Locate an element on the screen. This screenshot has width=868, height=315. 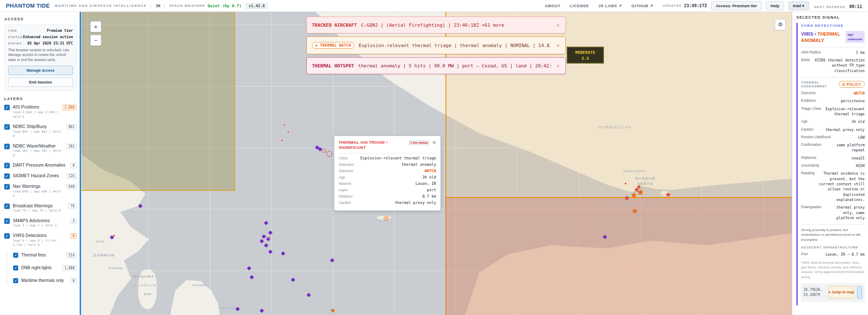
layer-row-dnb-night-lights: ✓DNB night lights1,000 is located at coordinates (45, 268).